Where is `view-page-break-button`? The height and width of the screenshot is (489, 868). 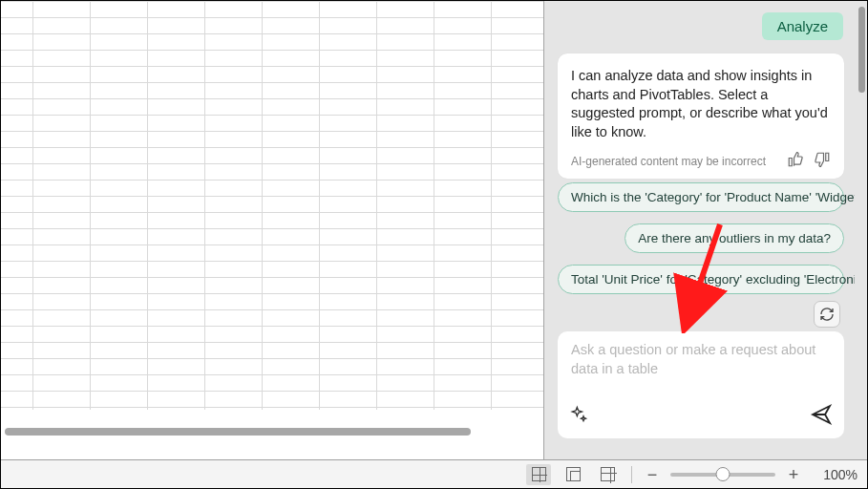 view-page-break-button is located at coordinates (607, 475).